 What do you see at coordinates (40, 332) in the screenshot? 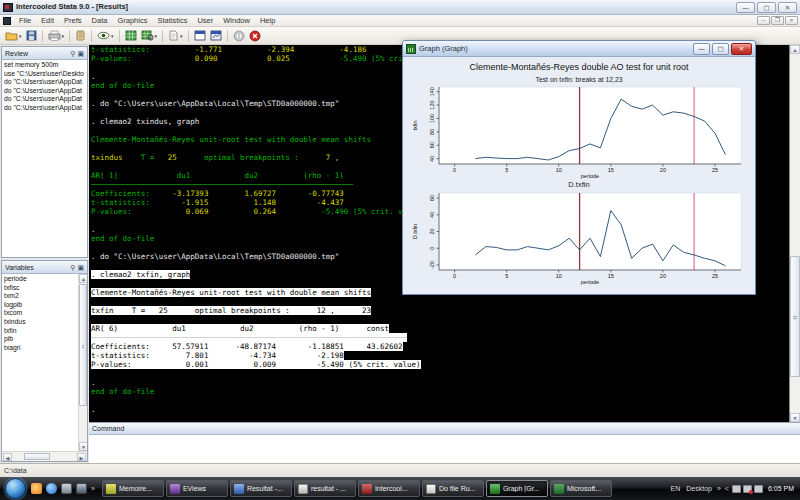
I see `variable-item: txfin` at bounding box center [40, 332].